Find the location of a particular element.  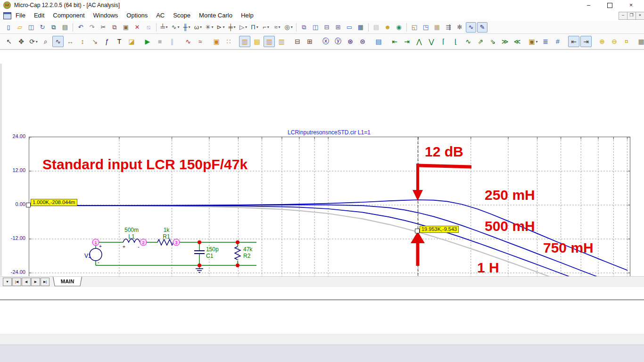

right-cursor-tag: 19.953K,-9.543 is located at coordinates (439, 229).